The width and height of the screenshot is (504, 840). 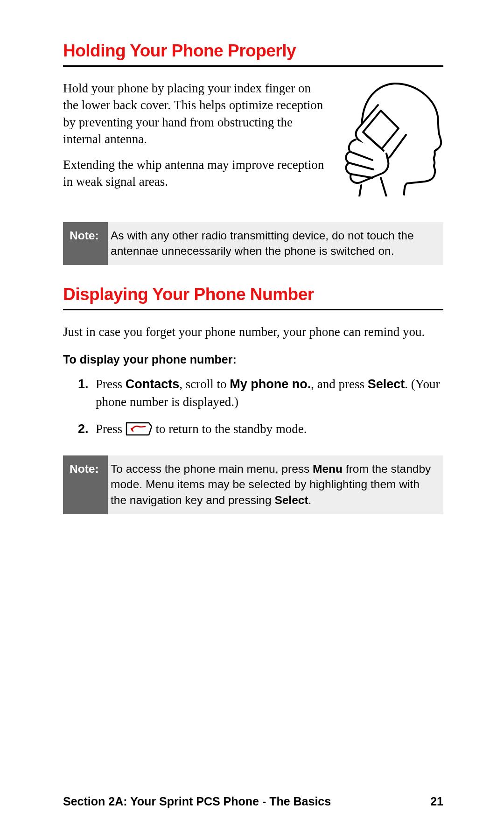 I want to click on note-menu-text: To access the phone main menu, press Men…, so click(x=275, y=484).